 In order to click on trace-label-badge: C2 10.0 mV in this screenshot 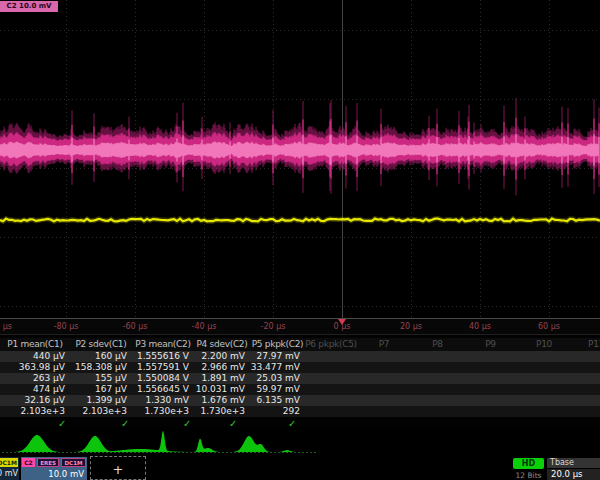, I will do `click(29, 6)`.